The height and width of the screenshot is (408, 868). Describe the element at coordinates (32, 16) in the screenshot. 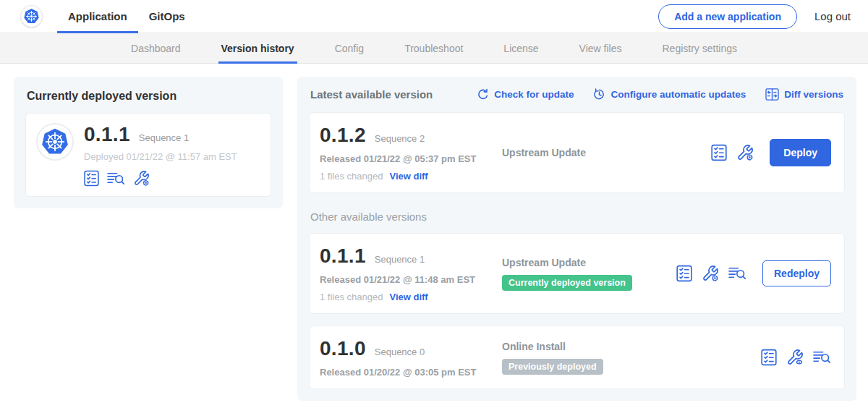

I see `kubernetes-logo-icon` at that location.